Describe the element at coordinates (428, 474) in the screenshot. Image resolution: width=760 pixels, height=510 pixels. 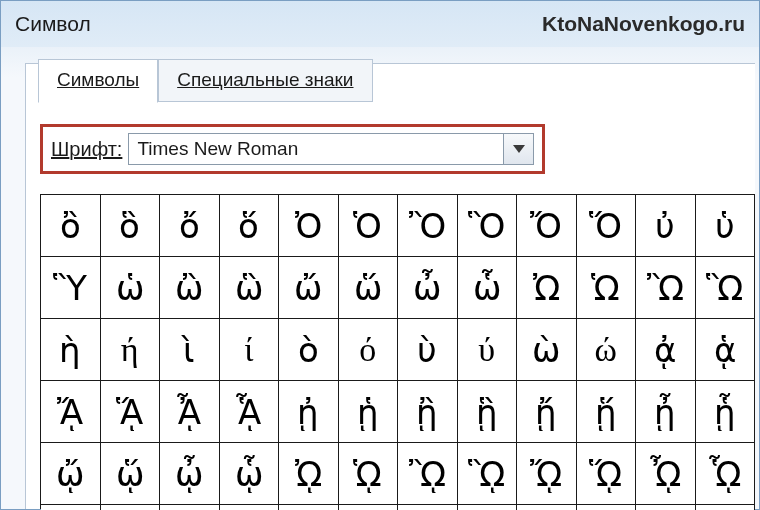
I see `char-cell: ᾪ` at that location.